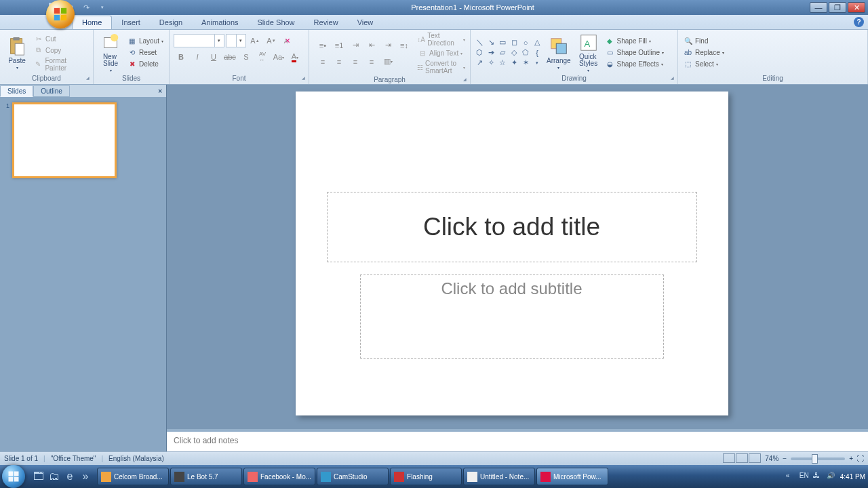 The image size is (868, 488). Describe the element at coordinates (160, 91) in the screenshot. I see `panel-close-button: ×` at that location.